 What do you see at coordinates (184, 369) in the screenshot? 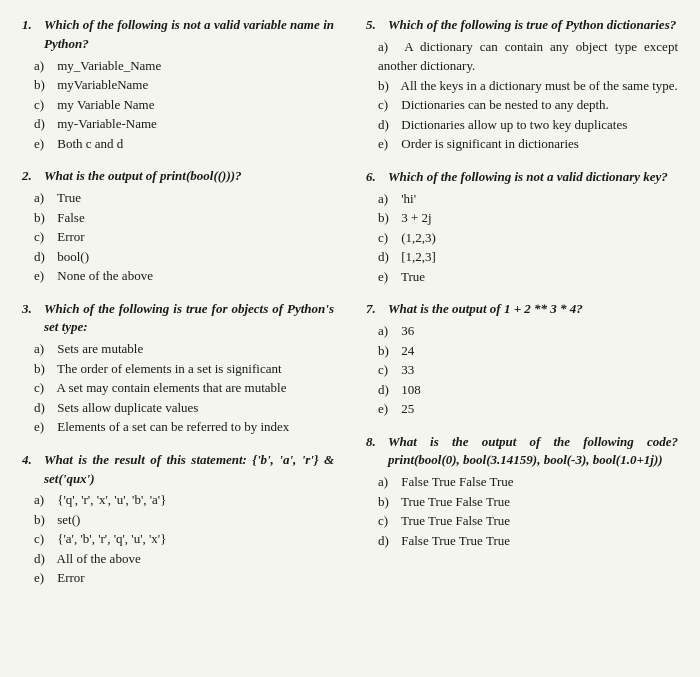
I see `option-item: b) The order of elements in a set is sig…` at bounding box center [184, 369].